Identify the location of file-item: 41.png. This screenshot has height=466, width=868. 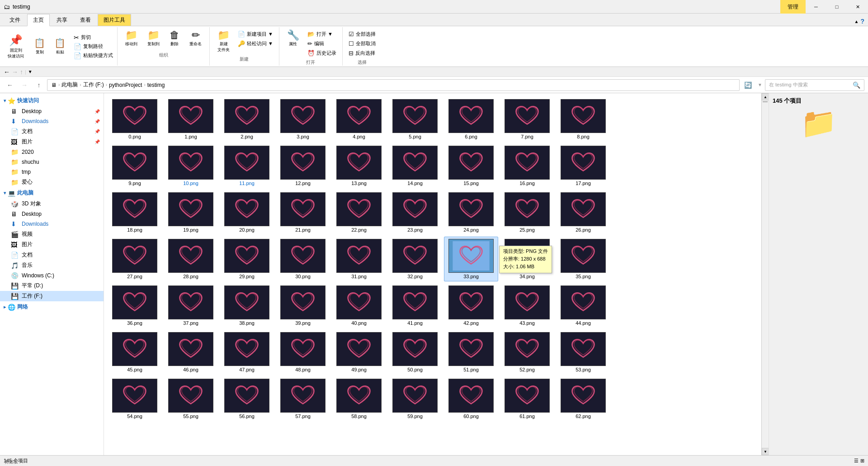
(415, 306).